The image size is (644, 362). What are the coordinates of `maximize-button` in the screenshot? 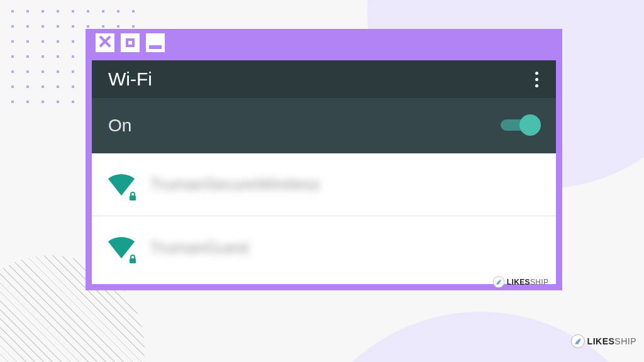 It's located at (130, 43).